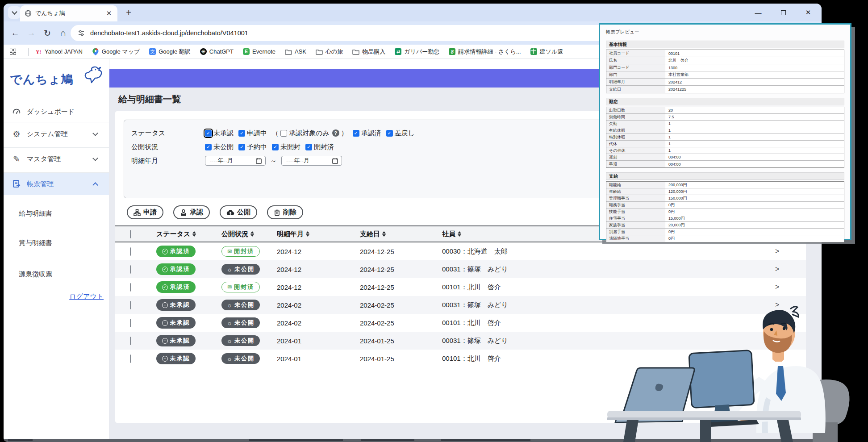 The height and width of the screenshot is (442, 868). I want to click on tab-close-icon: ✕, so click(109, 13).